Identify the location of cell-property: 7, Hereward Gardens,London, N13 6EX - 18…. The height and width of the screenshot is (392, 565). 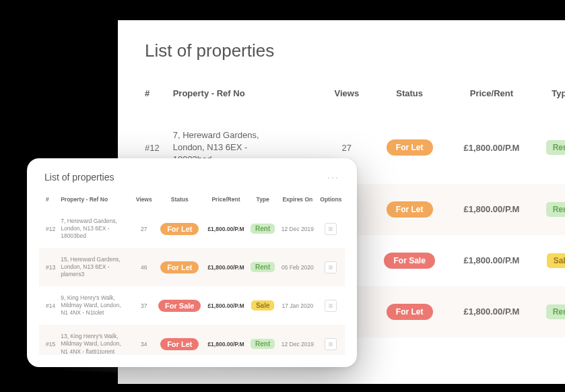
(96, 229).